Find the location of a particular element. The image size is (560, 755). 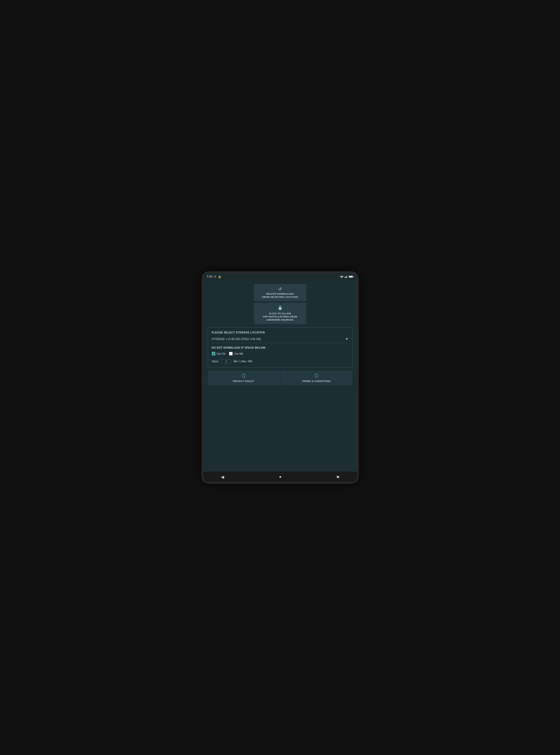

alarm-icon: ⏱ is located at coordinates (215, 277).